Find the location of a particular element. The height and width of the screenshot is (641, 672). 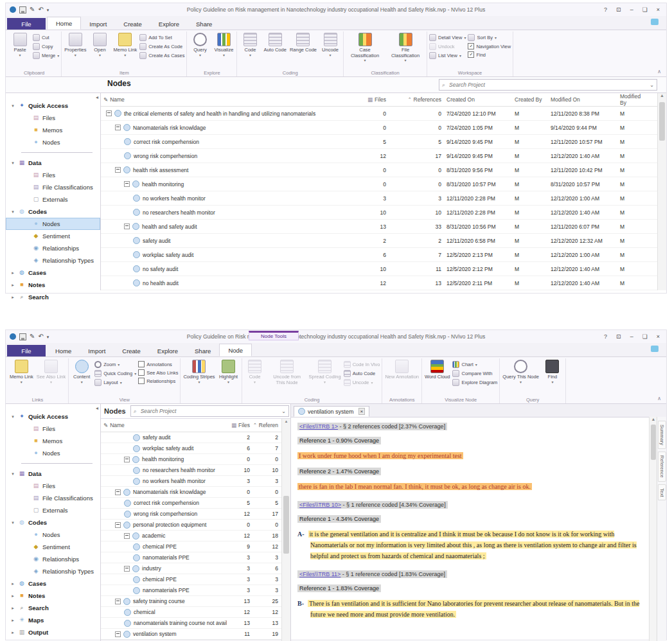

file-classification-button: File Classification▾ is located at coordinates (405, 48).